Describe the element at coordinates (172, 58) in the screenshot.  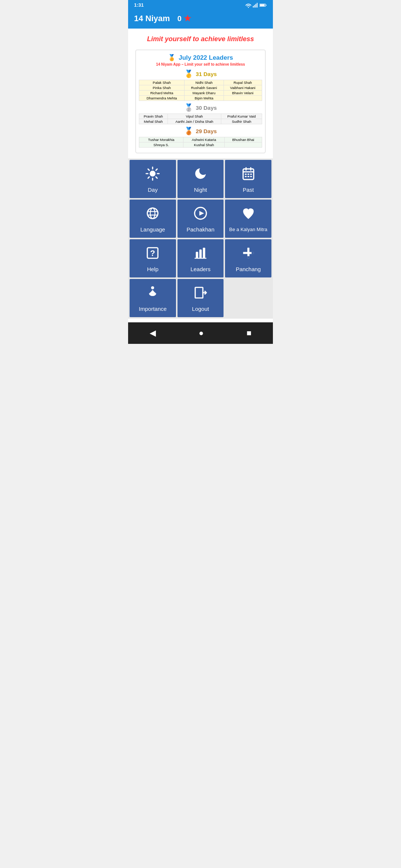
I see `leaders-icon: 🏅` at that location.